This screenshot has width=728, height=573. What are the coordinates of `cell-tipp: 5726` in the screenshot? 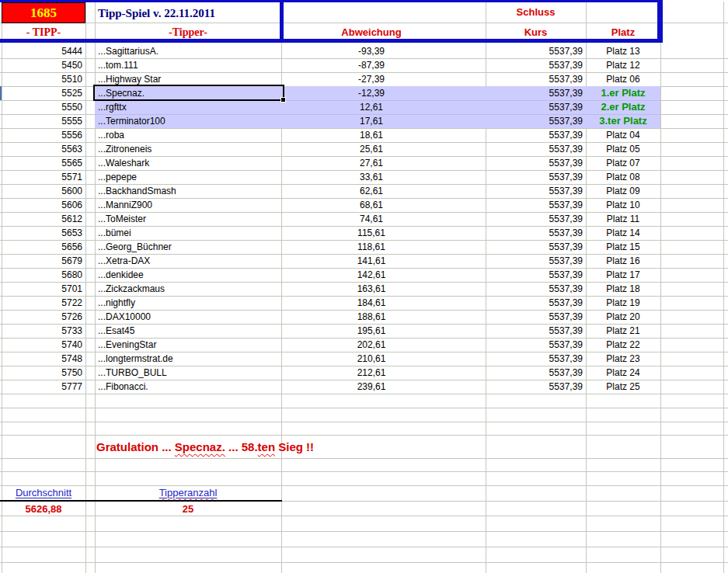 It's located at (42, 317).